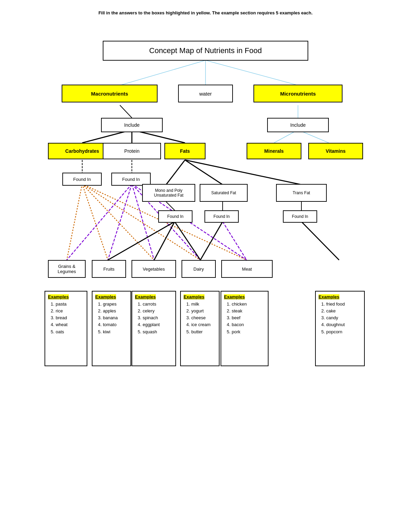 This screenshot has width=411, height=532. What do you see at coordinates (105, 297) in the screenshot?
I see `examples-fruits-label: Examples` at bounding box center [105, 297].